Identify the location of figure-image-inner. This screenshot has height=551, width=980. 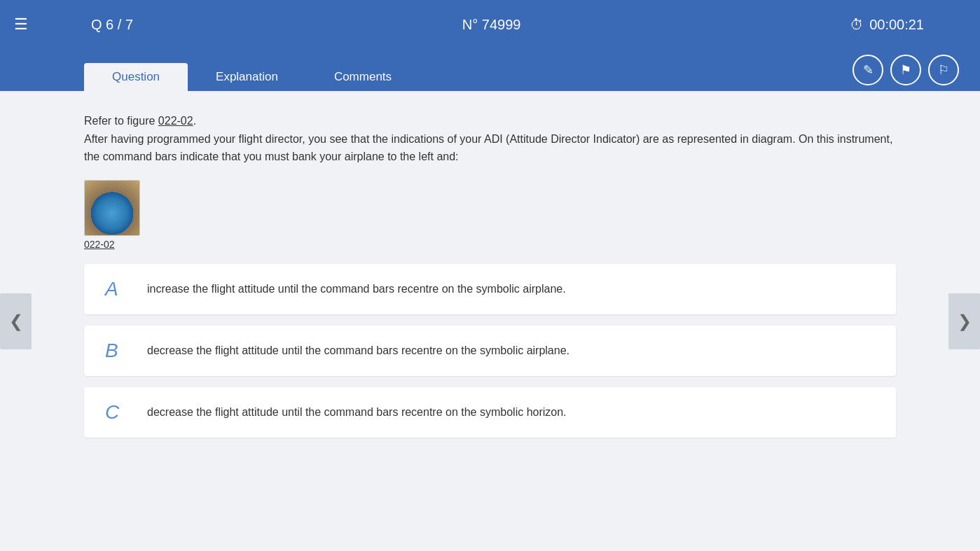
(112, 208).